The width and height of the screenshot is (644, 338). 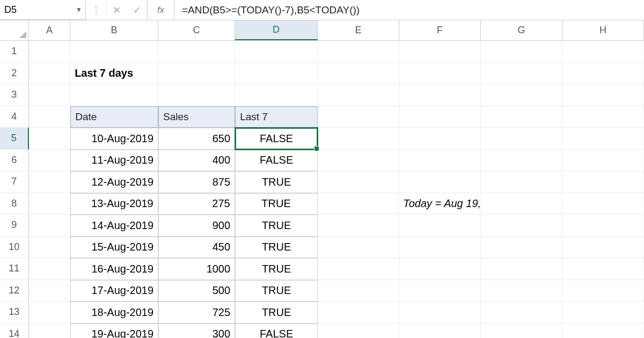 I want to click on chevron-down-icon: ▼, so click(x=79, y=10).